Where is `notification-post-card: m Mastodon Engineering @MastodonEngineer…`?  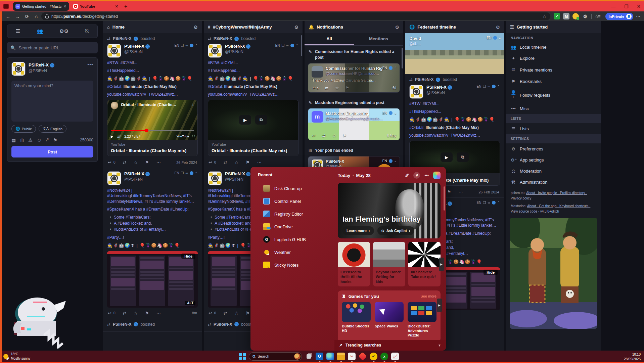
notification-post-card: m Mastodon Engineering @MastodonEngineer… is located at coordinates (354, 124).